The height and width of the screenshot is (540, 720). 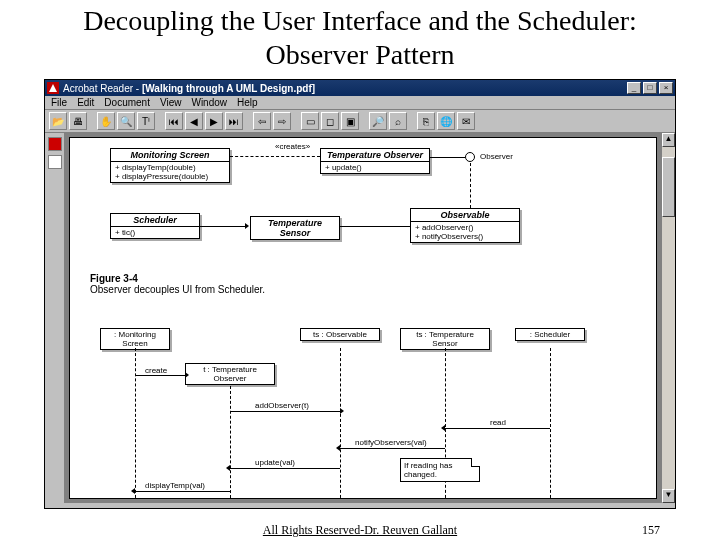 I want to click on lifeline-label: : Scheduler, so click(x=550, y=334).